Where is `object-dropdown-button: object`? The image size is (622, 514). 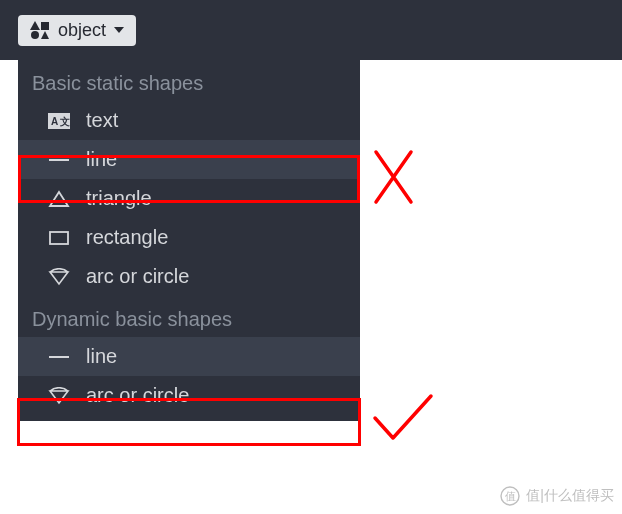 object-dropdown-button: object is located at coordinates (77, 30).